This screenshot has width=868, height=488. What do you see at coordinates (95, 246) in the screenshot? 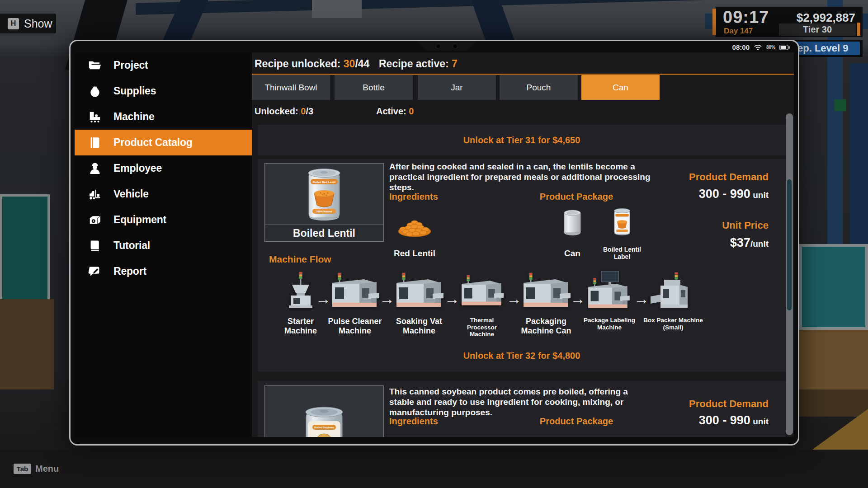
I see `book-icon` at bounding box center [95, 246].